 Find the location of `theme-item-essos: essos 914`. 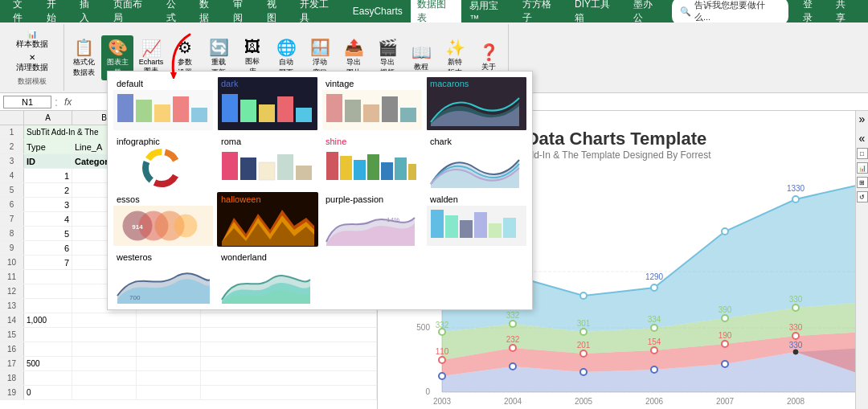

theme-item-essos: essos 914 is located at coordinates (163, 219).